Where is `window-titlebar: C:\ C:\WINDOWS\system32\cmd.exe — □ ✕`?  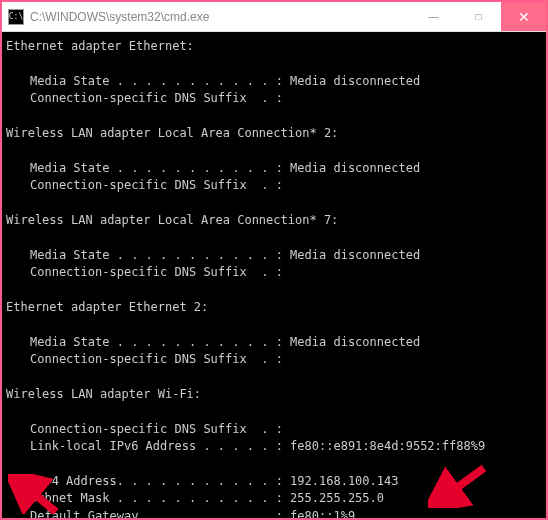
window-titlebar: C:\ C:\WINDOWS\system32\cmd.exe — □ ✕ is located at coordinates (274, 17).